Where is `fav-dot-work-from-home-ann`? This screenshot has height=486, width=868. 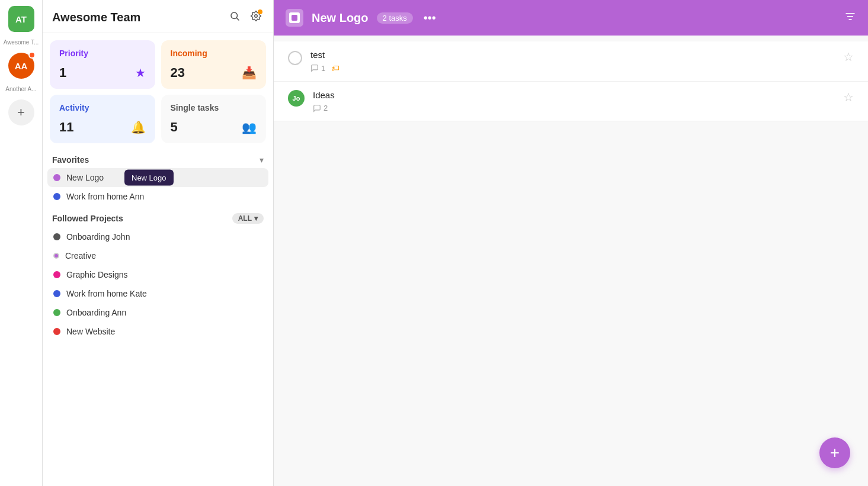 fav-dot-work-from-home-ann is located at coordinates (57, 197).